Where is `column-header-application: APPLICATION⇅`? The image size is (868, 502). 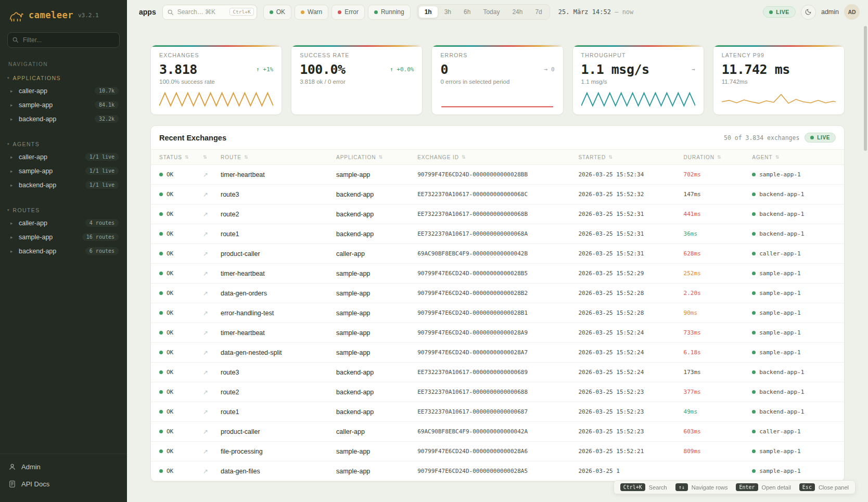 column-header-application: APPLICATION⇅ is located at coordinates (377, 157).